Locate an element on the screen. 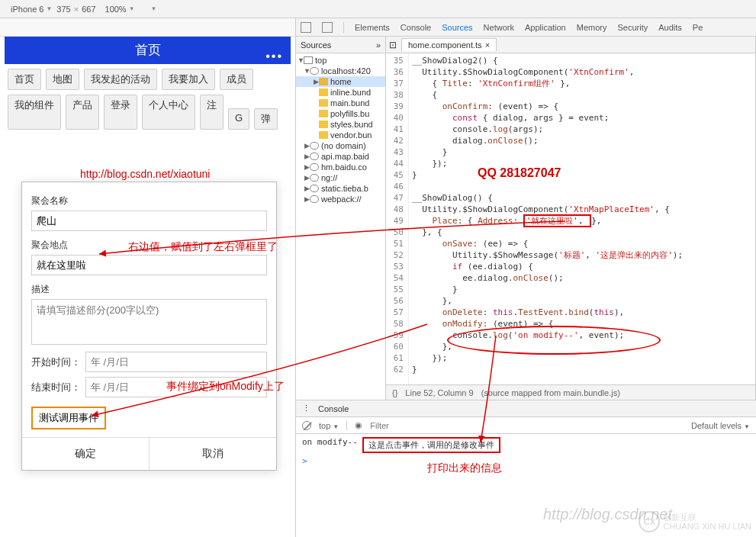 The image size is (756, 537). tree-file: styles.bund is located at coordinates (340, 124).